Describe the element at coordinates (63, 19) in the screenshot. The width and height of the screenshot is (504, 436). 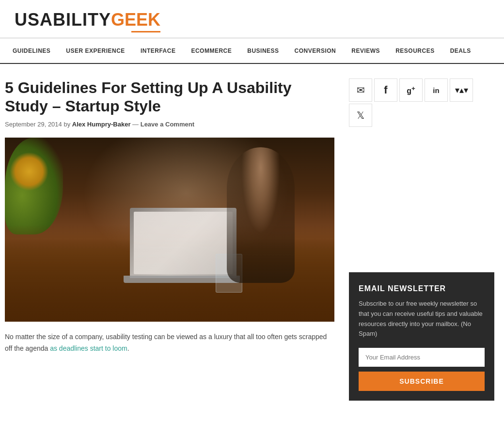
I see `logo-usability-text: USABILITY` at that location.